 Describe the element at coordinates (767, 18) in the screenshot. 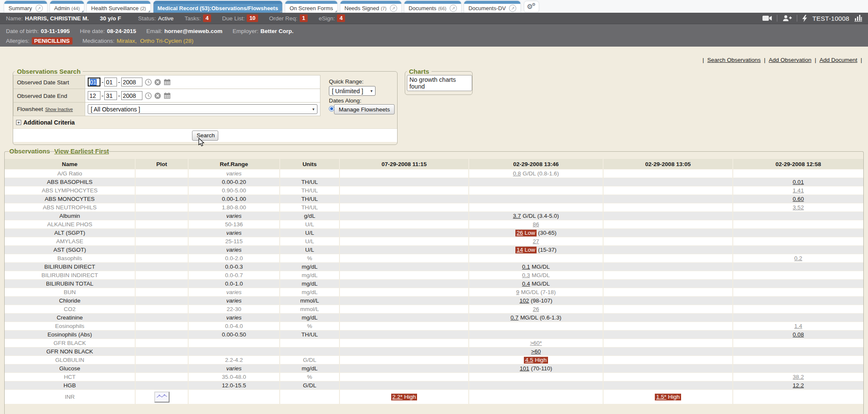

I see `video-camera-icon` at that location.